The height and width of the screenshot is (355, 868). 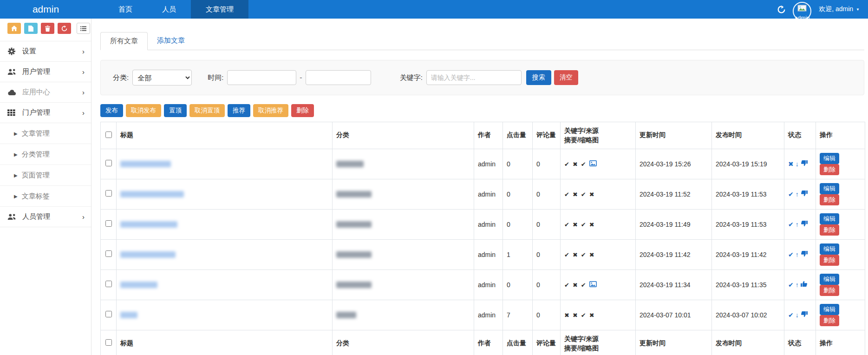 I want to click on sidebar-item-人员管理: 人员管理›, so click(x=46, y=217).